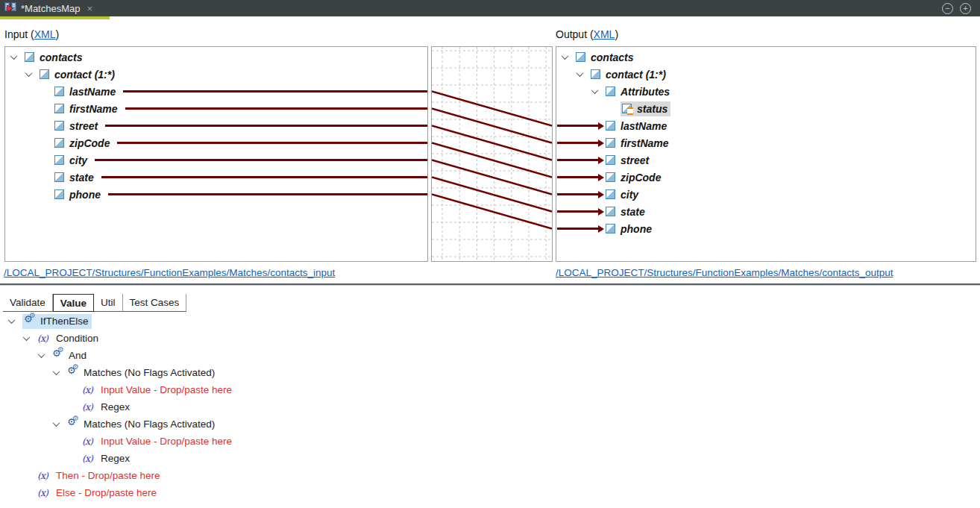  What do you see at coordinates (644, 143) in the screenshot?
I see `tree-item-label: firstName` at bounding box center [644, 143].